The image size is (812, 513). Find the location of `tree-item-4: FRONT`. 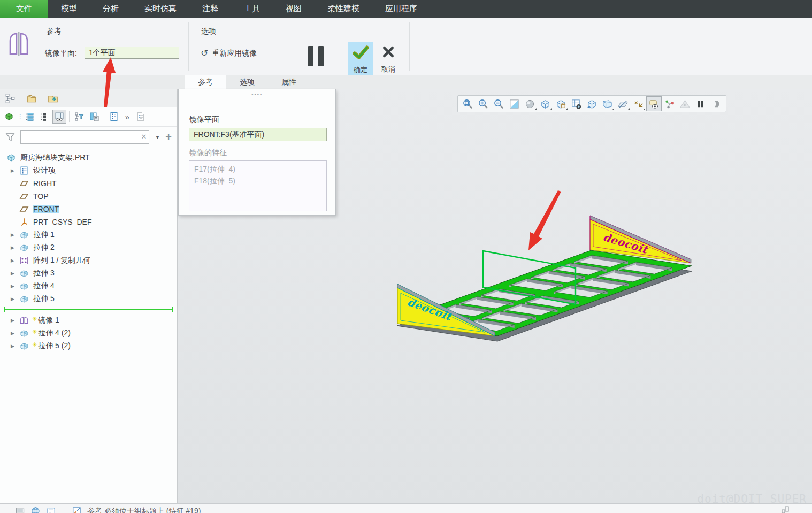

tree-item-4: FRONT is located at coordinates (89, 209).